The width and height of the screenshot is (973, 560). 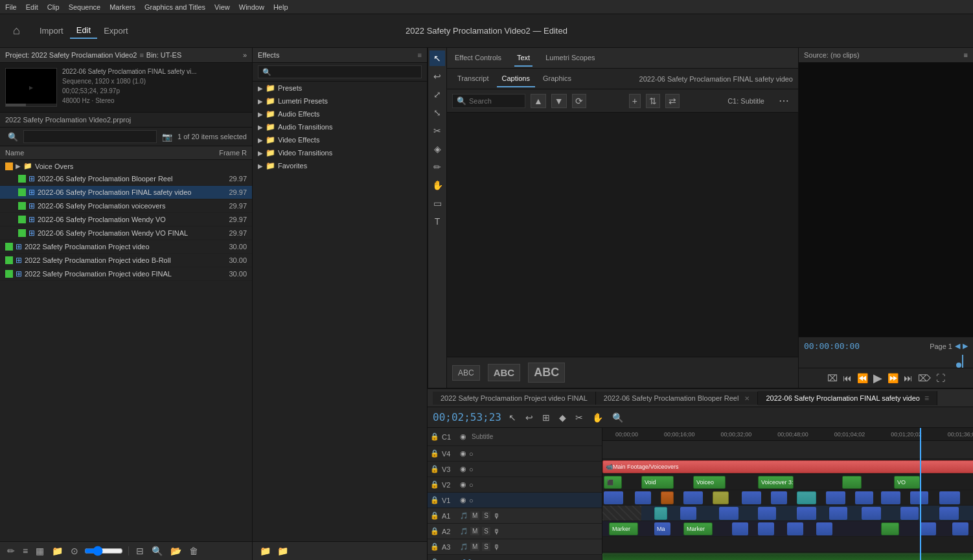 I want to click on tab-graphics: Graphics, so click(x=557, y=79).